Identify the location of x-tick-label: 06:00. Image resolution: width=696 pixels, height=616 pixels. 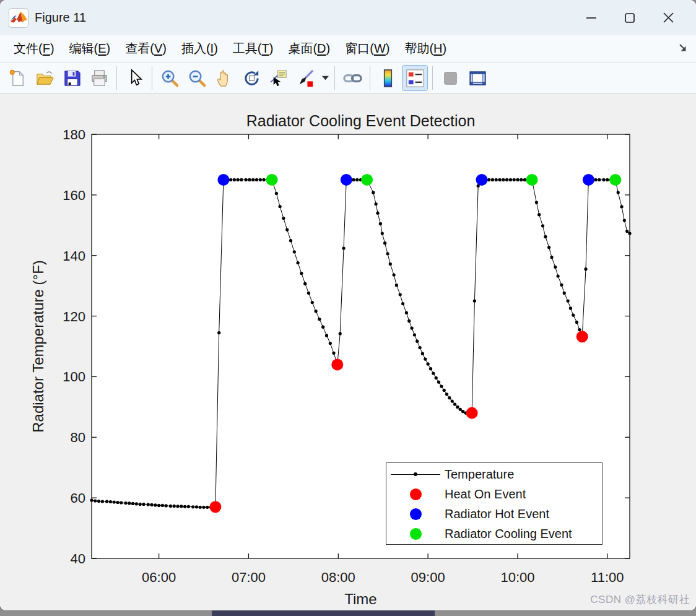
(159, 577).